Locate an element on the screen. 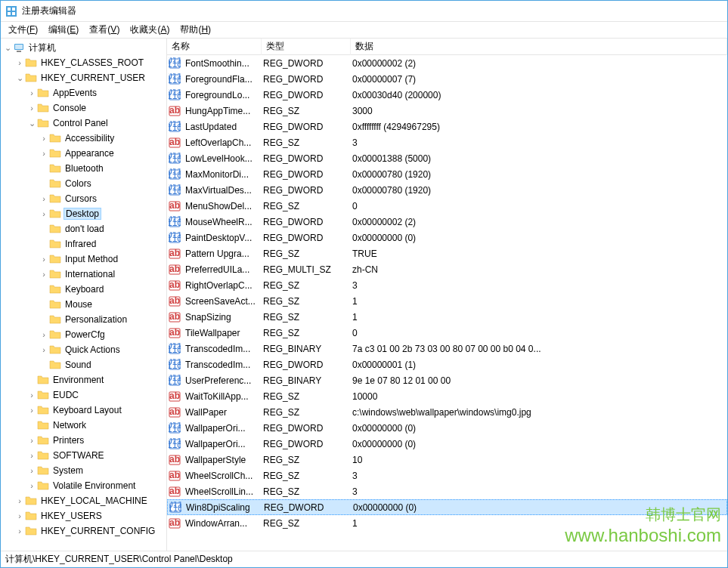  tree-accessibility: ›Accessibility is located at coordinates (83, 138).